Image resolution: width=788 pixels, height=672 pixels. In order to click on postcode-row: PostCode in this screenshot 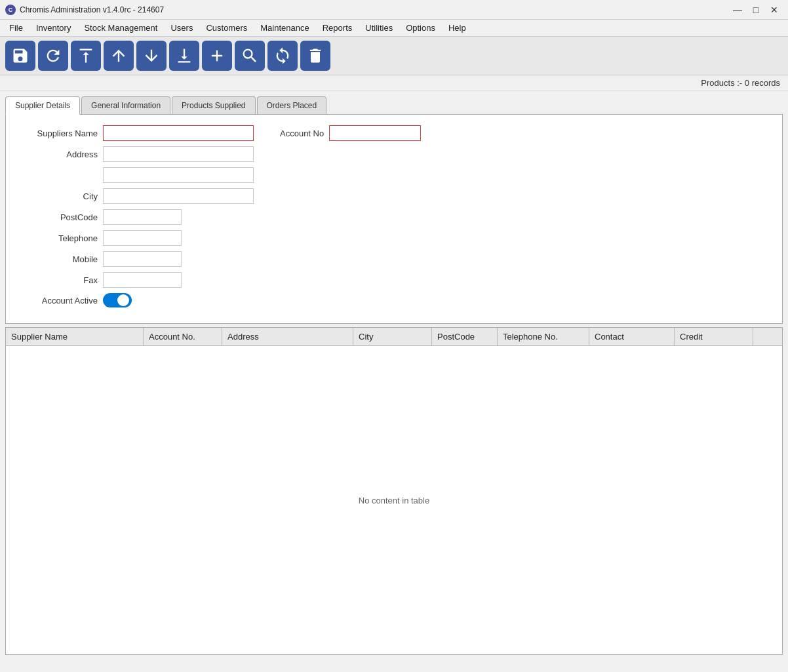, I will do `click(394, 217)`.